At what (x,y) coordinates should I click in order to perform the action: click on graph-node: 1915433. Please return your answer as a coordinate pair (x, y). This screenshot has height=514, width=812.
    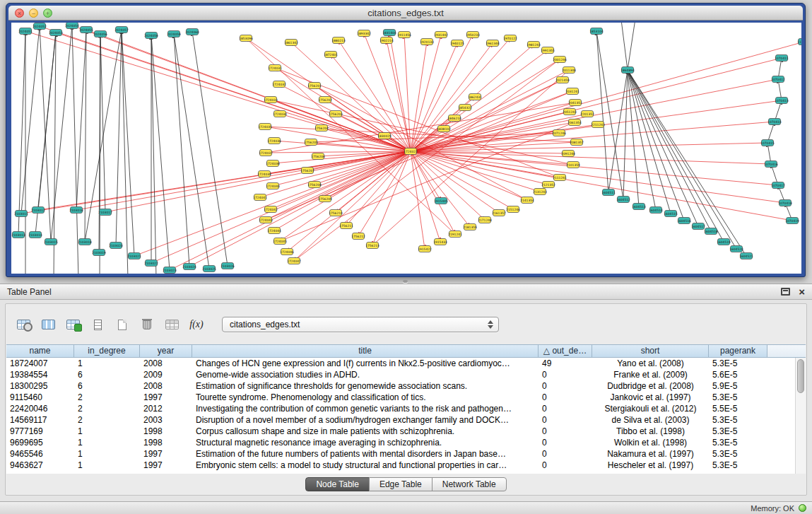
    Looking at the image, I should click on (440, 242).